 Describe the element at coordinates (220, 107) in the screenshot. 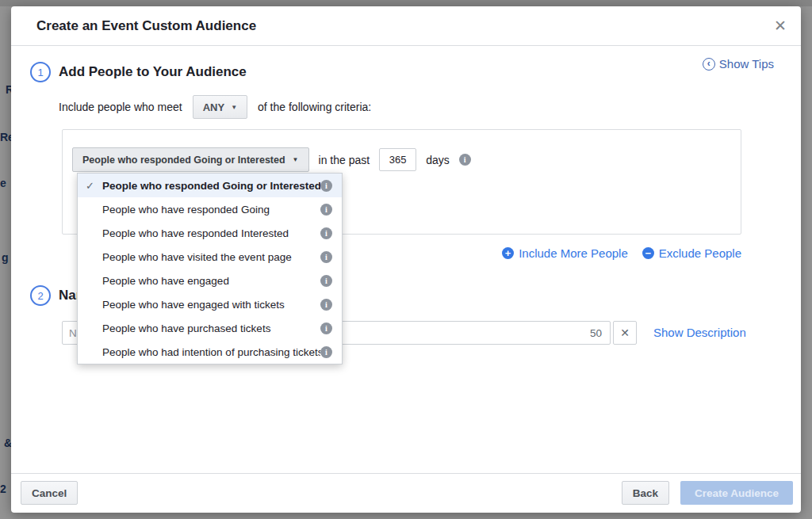

I see `match-type-dropdown: ANY ▼` at that location.